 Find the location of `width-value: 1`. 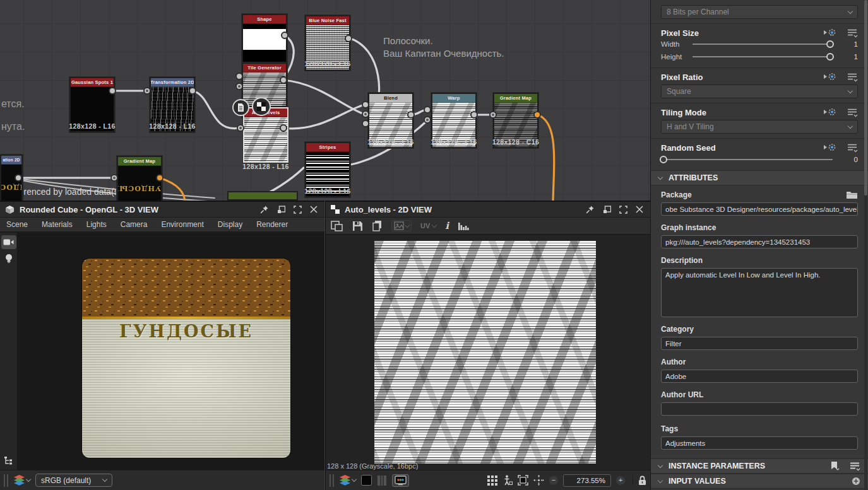

width-value: 1 is located at coordinates (850, 44).